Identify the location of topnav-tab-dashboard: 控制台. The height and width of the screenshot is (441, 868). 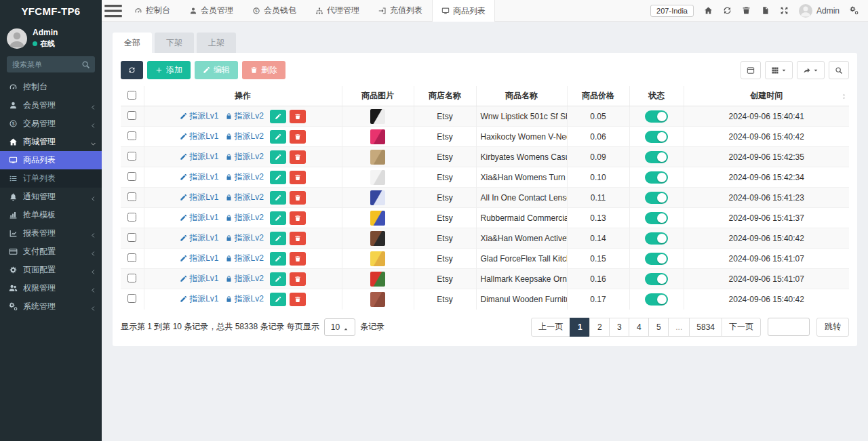
(152, 11).